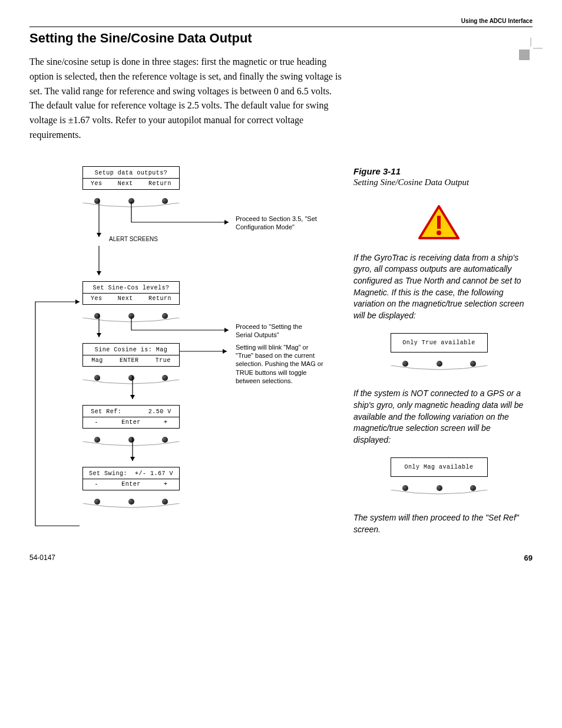  I want to click on sidebar-note-1: If the GyroTrac is receiving data from a…, so click(439, 287).